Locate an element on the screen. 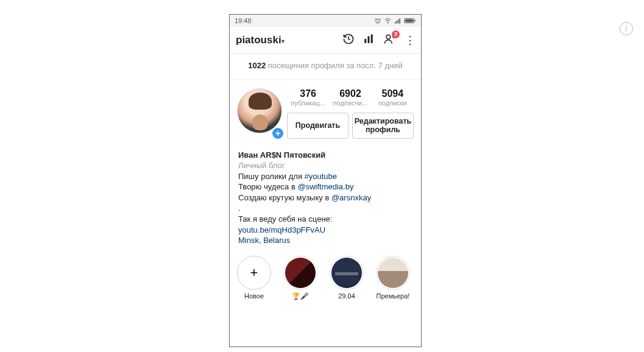 This screenshot has width=644, height=352. hashtag-youtube: #youtube is located at coordinates (321, 177).